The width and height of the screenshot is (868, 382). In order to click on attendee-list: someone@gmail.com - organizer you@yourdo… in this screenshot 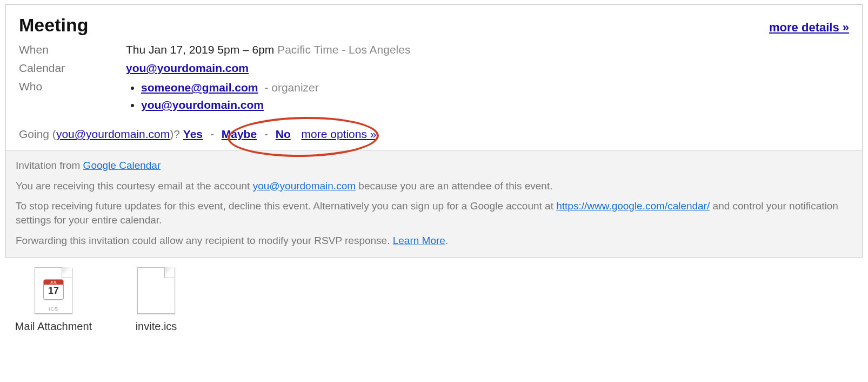, I will do `click(223, 96)`.